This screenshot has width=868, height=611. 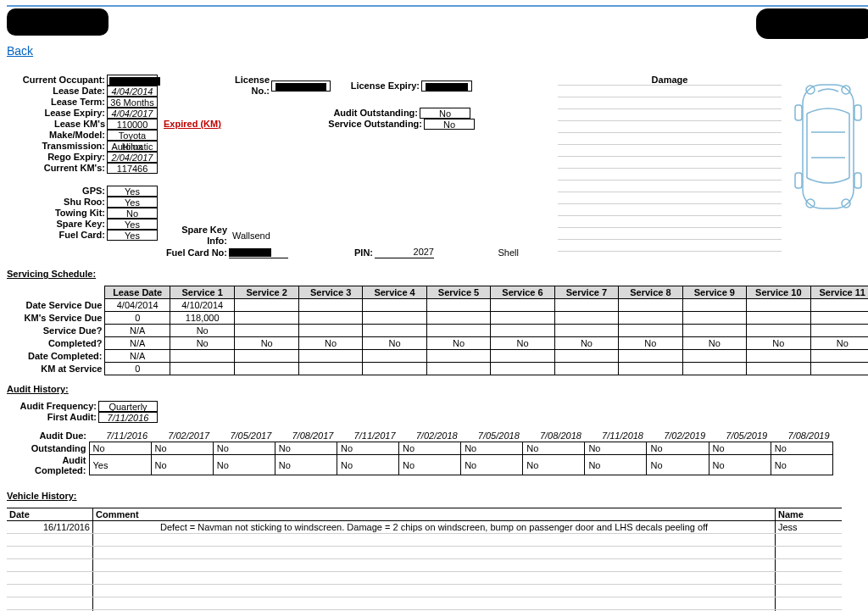 I want to click on val-pin: 2027, so click(x=404, y=253).